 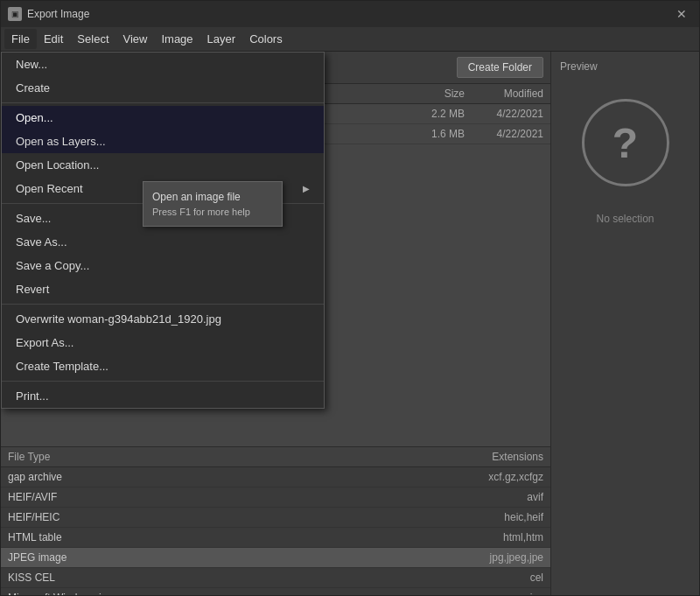 What do you see at coordinates (206, 517) in the screenshot?
I see `ft-type: HEIF/HEIC` at bounding box center [206, 517].